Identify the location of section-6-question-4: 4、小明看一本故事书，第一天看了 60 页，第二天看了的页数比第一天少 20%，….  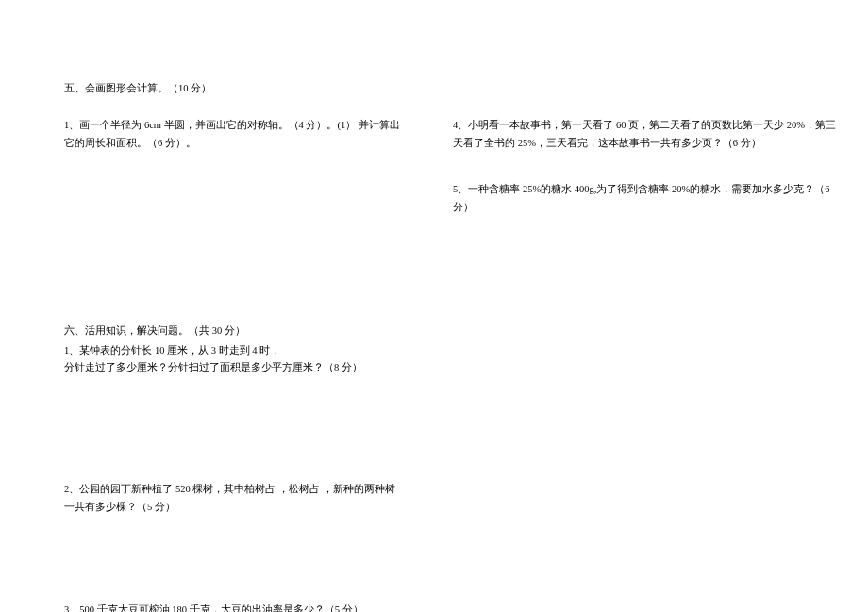
(646, 135).